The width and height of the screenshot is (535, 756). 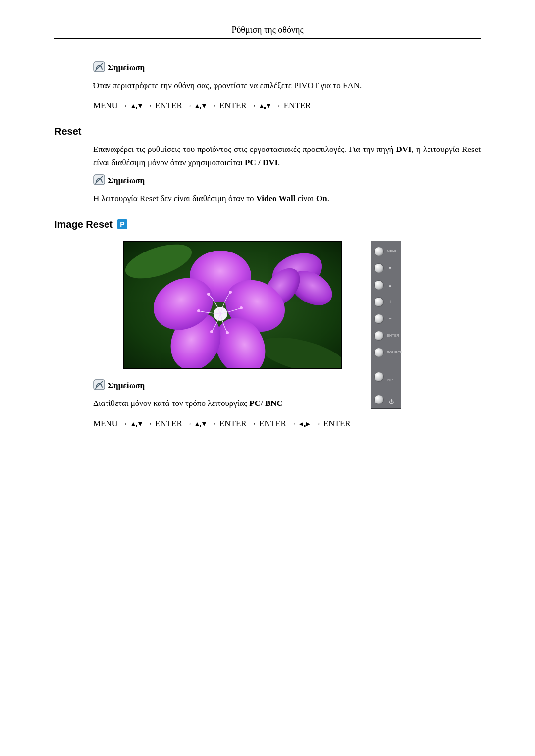 What do you see at coordinates (171, 403) in the screenshot?
I see `ir-note-a: Διατίθεται μόνον κατά τον τρόπο λειτουργ…` at bounding box center [171, 403].